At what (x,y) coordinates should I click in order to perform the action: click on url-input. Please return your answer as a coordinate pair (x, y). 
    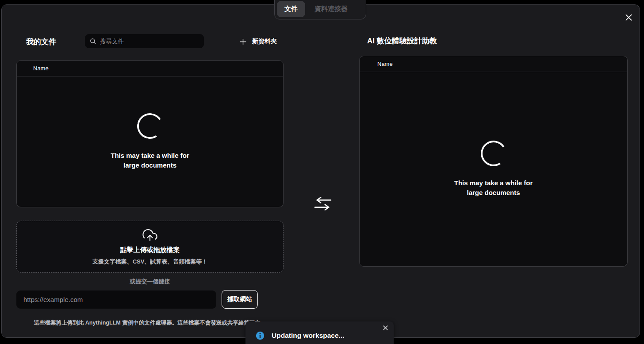
    Looking at the image, I should click on (116, 300).